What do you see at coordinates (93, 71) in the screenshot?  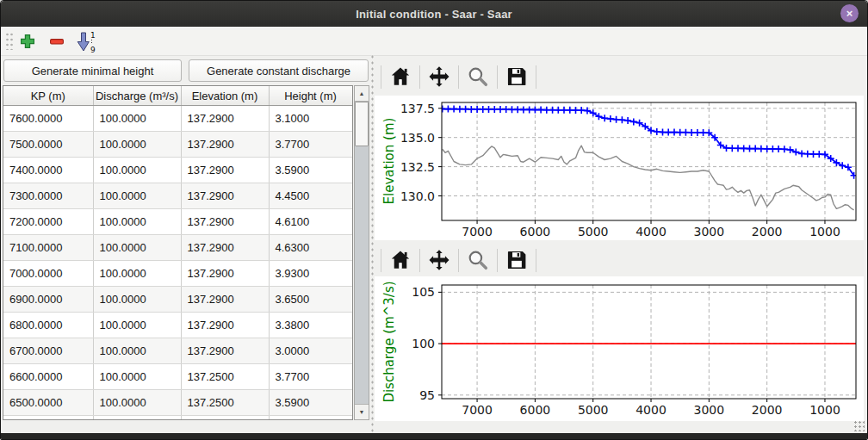 I see `generate-minimal-height-button: Generate minimal height` at bounding box center [93, 71].